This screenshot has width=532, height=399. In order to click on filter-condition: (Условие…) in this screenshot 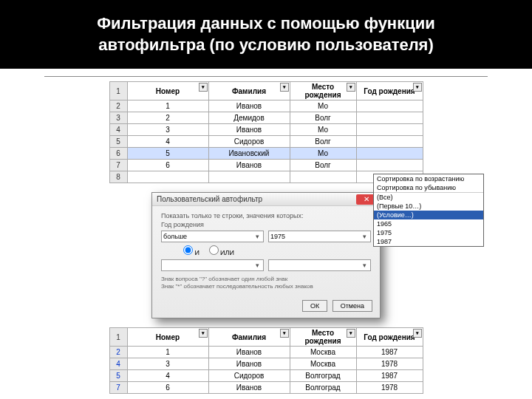, I will do `click(429, 215)`.